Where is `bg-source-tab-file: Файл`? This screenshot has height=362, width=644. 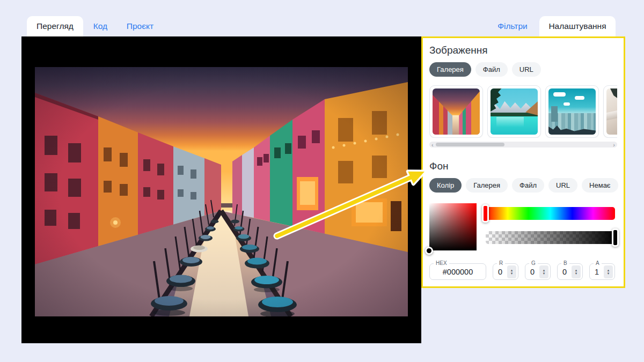 bg-source-tab-file: Файл is located at coordinates (528, 186).